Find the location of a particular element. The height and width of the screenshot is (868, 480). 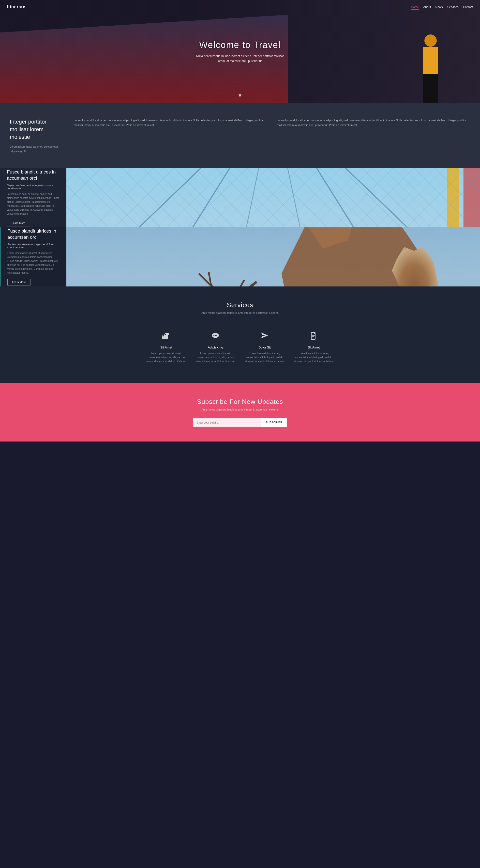

info-col-1: Lorem ipsum dolor sit amet, consectetur … is located at coordinates (170, 123).